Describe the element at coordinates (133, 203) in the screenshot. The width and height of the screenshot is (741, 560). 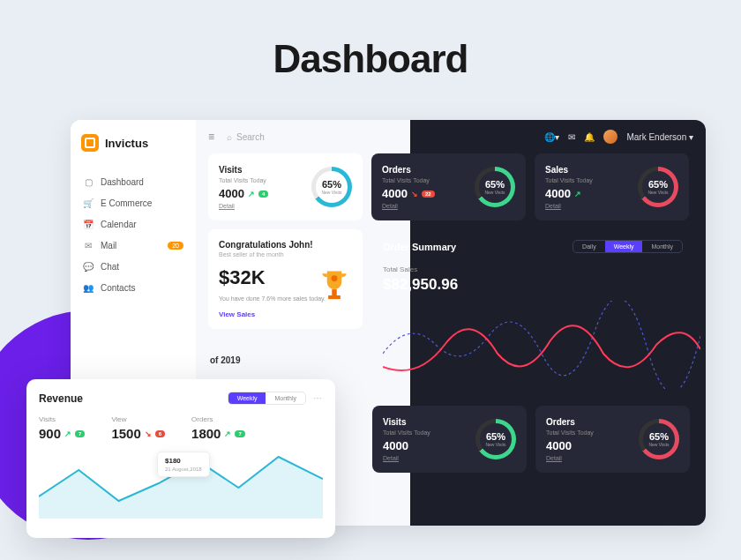
I see `nav-ecommerce: 🛒E Commerce` at that location.